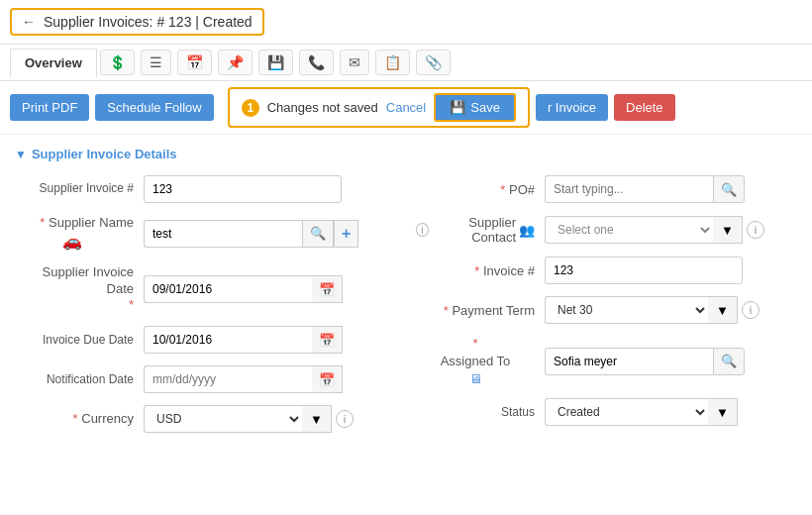 This screenshot has width=812, height=515. What do you see at coordinates (228, 379) in the screenshot?
I see `notification-date-input` at bounding box center [228, 379].